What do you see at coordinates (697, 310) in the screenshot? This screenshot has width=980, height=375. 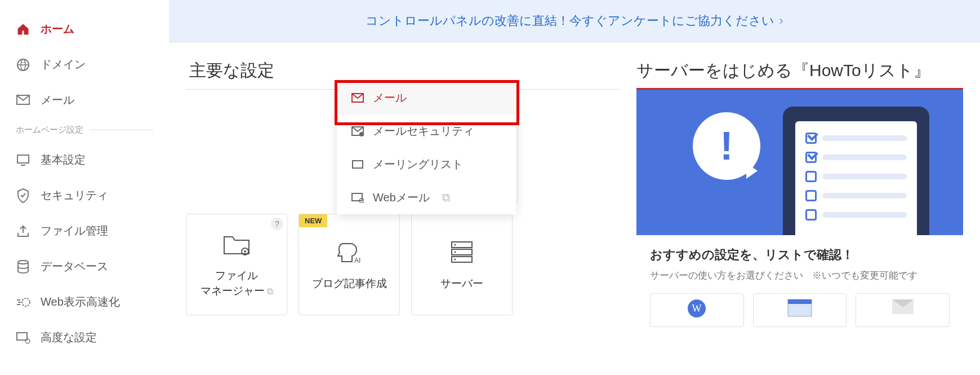 I see `howto-option-wordpress: W` at bounding box center [697, 310].